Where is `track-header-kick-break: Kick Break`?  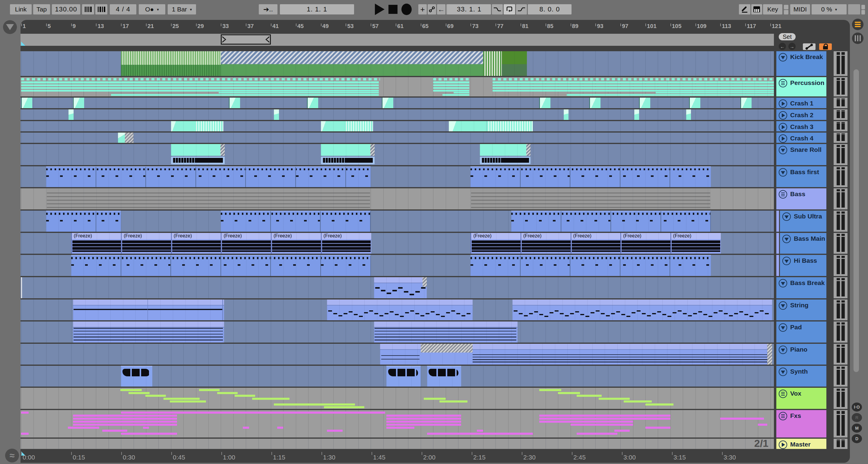 track-header-kick-break: Kick Break is located at coordinates (812, 63).